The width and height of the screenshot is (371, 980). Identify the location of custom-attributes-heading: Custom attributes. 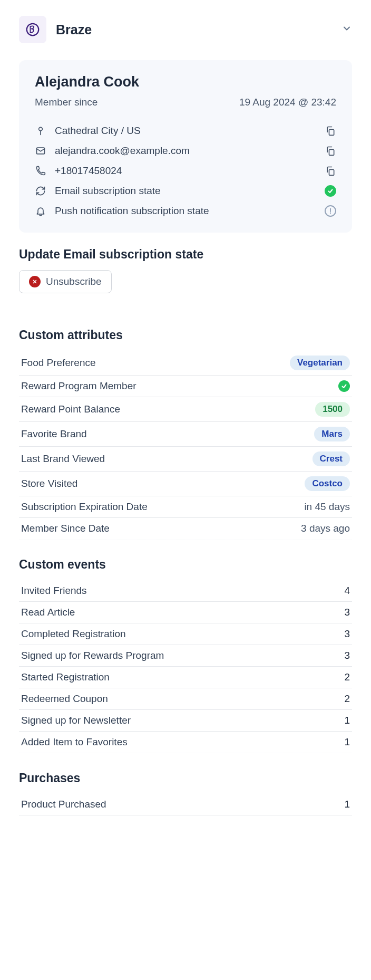
(186, 335).